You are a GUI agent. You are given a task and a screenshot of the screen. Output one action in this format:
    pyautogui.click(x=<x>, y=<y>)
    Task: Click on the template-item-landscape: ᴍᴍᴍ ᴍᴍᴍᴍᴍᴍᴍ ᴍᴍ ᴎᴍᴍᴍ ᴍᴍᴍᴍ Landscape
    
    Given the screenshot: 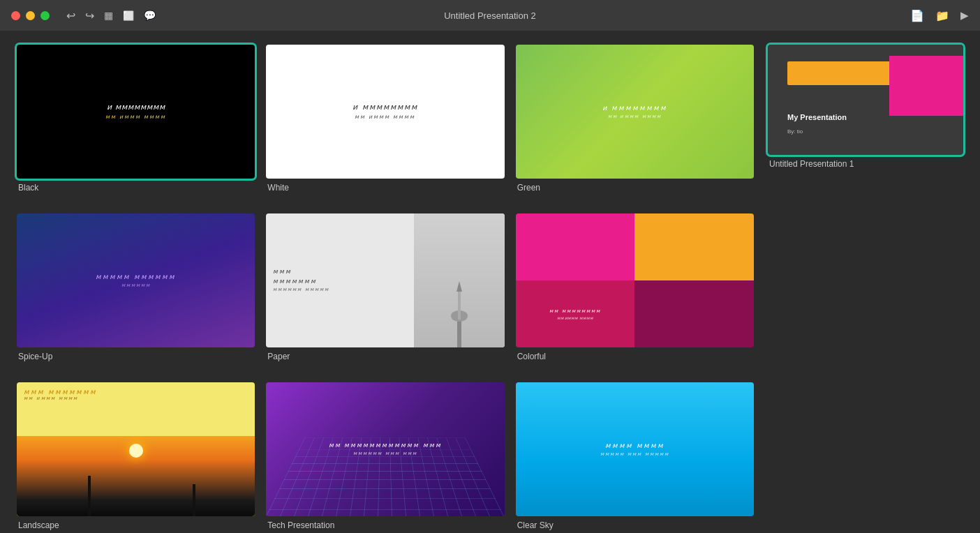 What is the action you would take?
    pyautogui.click(x=135, y=456)
    